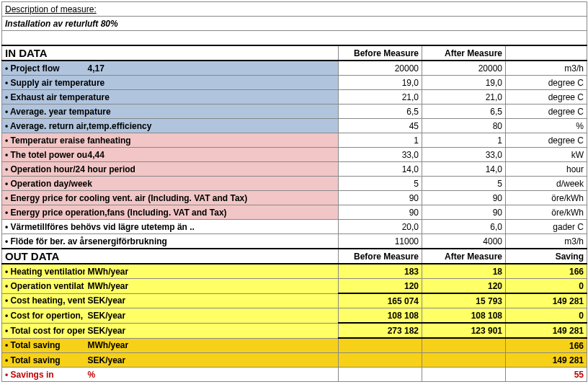 The width and height of the screenshot is (588, 387). I want to click on out-data-row: • Total savingSEK/year149 281, so click(295, 360).